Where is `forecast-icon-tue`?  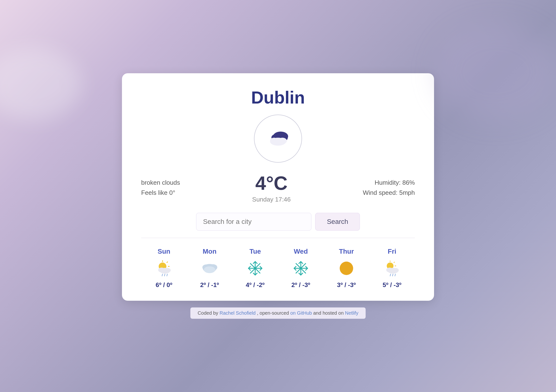
forecast-icon-tue is located at coordinates (255, 268).